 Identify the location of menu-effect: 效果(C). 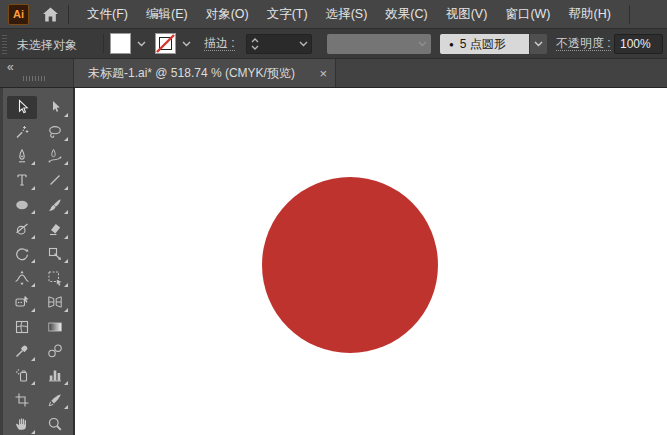
(406, 14).